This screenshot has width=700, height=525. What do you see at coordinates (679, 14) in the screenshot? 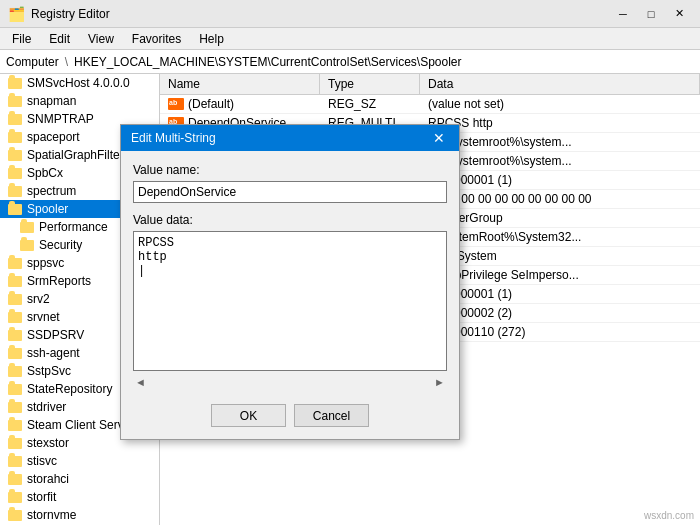
I see `close-button: ✕` at bounding box center [679, 14].